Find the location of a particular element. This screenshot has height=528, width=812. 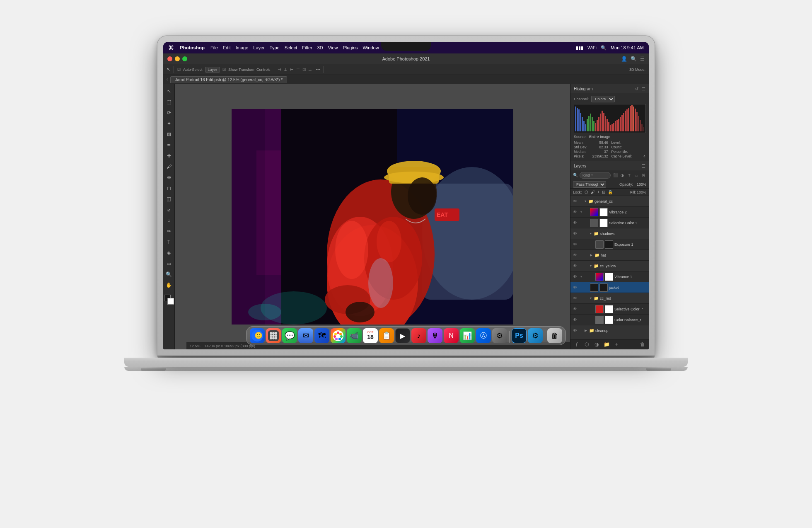

layer-item: 👁 Exposure 1 is located at coordinates (610, 245).